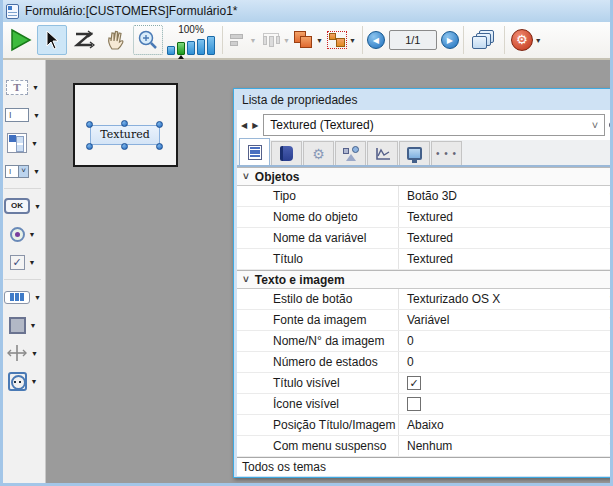 The image size is (613, 486). What do you see at coordinates (425, 280) in the screenshot?
I see `property-section-header: ˅Texto e imagem` at bounding box center [425, 280].